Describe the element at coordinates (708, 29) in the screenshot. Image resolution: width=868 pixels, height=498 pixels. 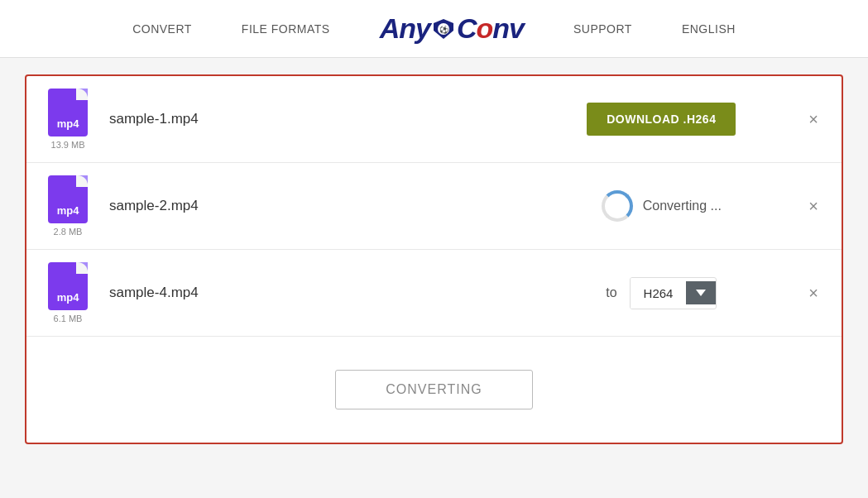
I see `nav-english: ENGLISH` at that location.